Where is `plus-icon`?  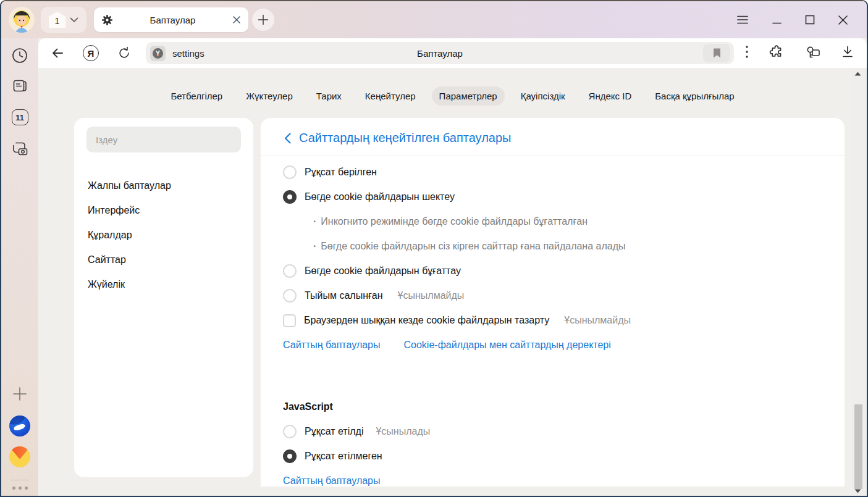 plus-icon is located at coordinates (20, 394).